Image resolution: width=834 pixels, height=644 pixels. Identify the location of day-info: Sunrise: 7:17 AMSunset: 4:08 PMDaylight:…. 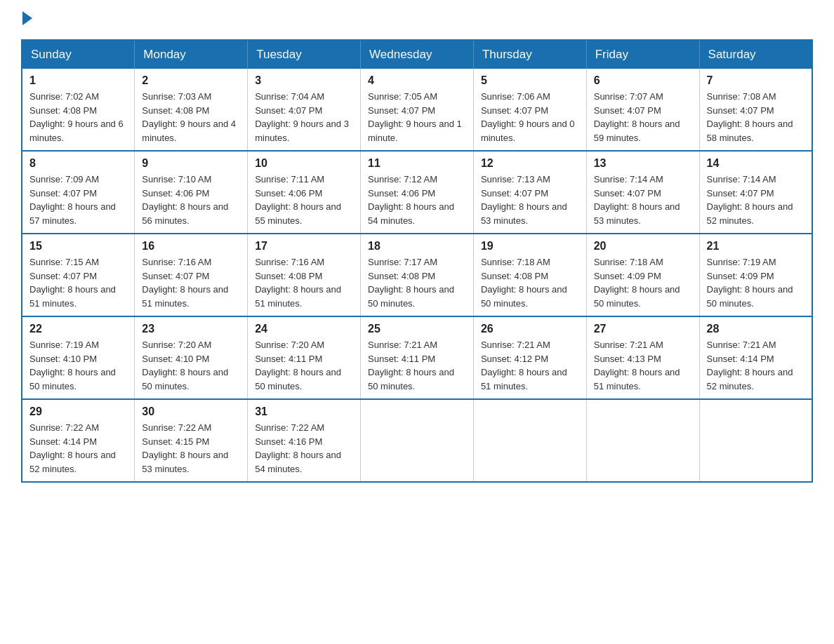
(411, 283).